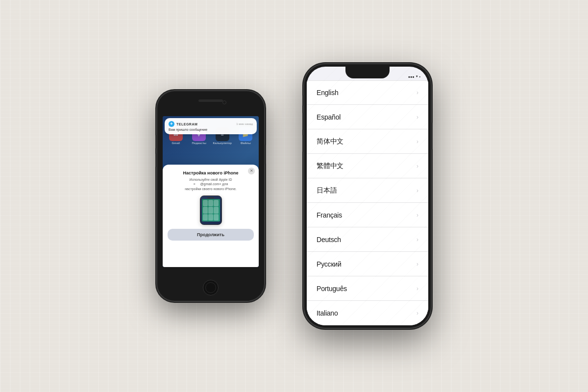 Image resolution: width=588 pixels, height=392 pixels. What do you see at coordinates (412, 76) in the screenshot?
I see `signal-icon: ●●●` at bounding box center [412, 76].